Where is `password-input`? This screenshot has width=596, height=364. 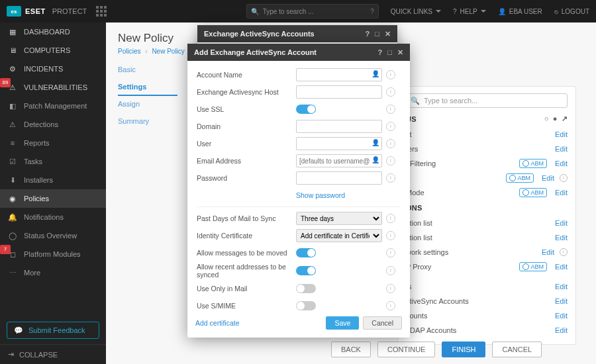 password-input is located at coordinates (339, 178).